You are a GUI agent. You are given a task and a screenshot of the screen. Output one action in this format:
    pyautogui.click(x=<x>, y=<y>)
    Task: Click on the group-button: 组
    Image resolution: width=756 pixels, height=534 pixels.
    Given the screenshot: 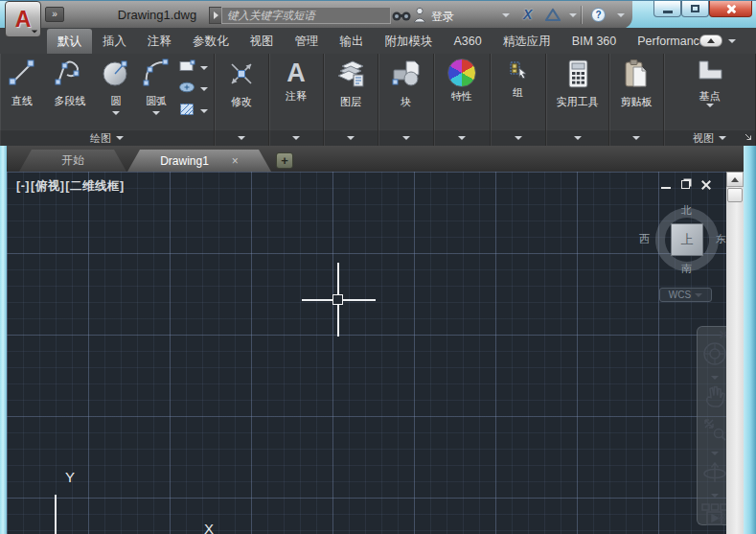 What is the action you would take?
    pyautogui.click(x=517, y=92)
    